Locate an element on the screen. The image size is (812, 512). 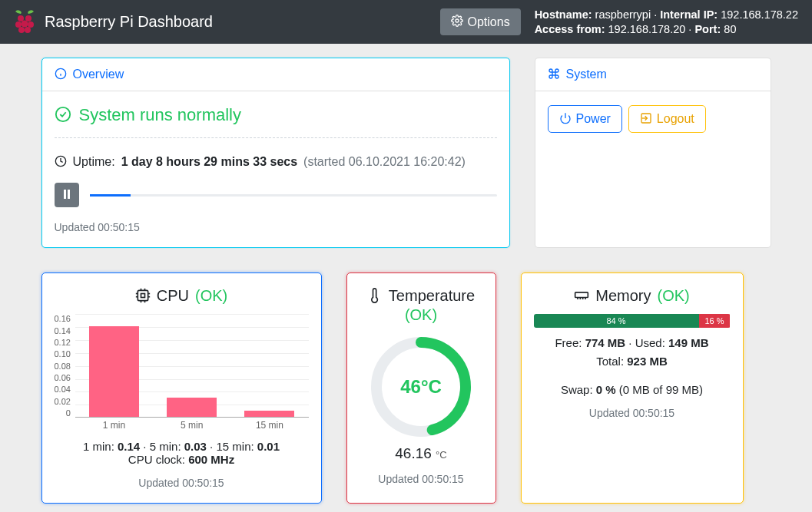
memory-card: Memory (OK) 84 % 16 % Free: 774 MB · Use… is located at coordinates (632, 388).